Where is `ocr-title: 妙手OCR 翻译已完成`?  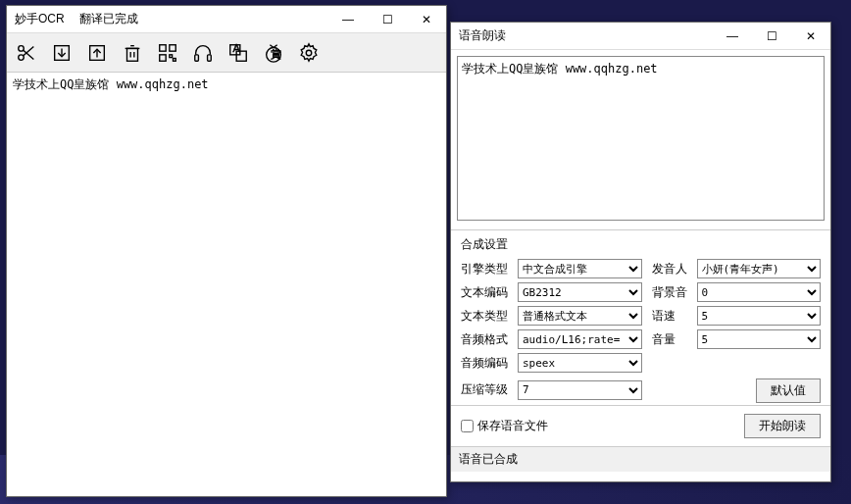 ocr-title: 妙手OCR 翻译已完成 is located at coordinates (168, 20).